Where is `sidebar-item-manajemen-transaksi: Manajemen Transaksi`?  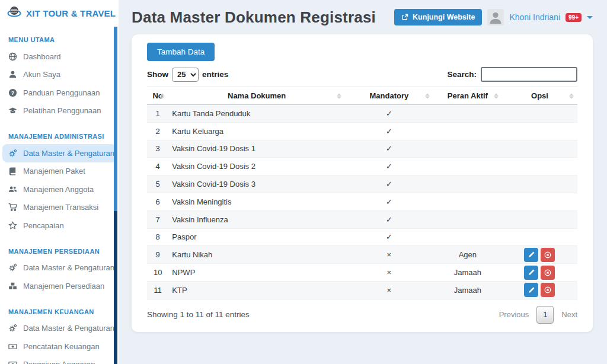 sidebar-item-manajemen-transaksi: Manajemen Transaksi is located at coordinates (59, 207).